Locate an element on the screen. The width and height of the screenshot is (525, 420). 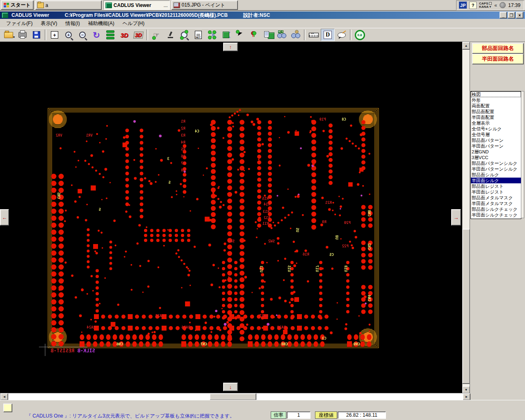
task-label: a is located at coordinates (47, 5).